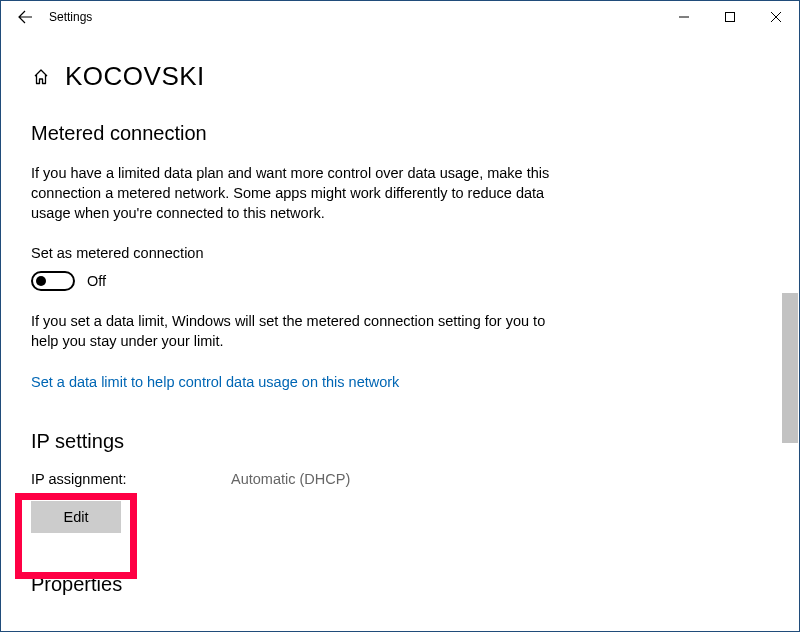  I want to click on minimize-button, so click(684, 17).